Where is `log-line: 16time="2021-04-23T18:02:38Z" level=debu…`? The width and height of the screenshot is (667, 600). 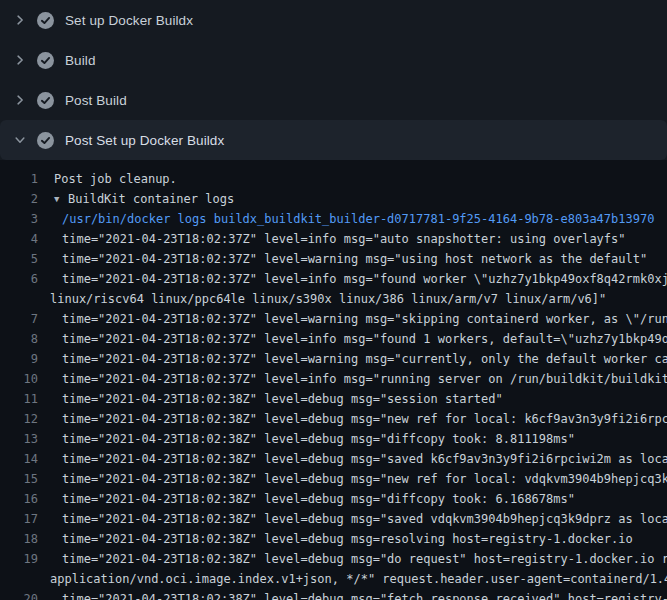
log-line: 16time="2021-04-23T18:02:38Z" level=debu… is located at coordinates (334, 499).